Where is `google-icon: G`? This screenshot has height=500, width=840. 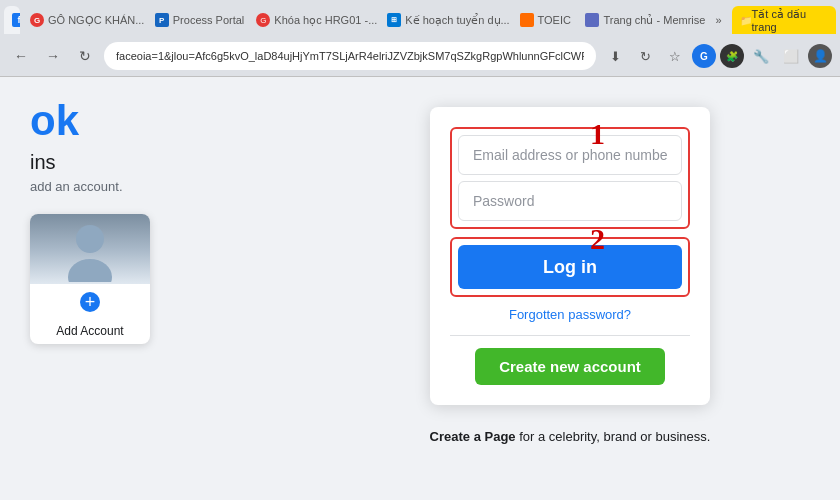 google-icon: G is located at coordinates (704, 56).